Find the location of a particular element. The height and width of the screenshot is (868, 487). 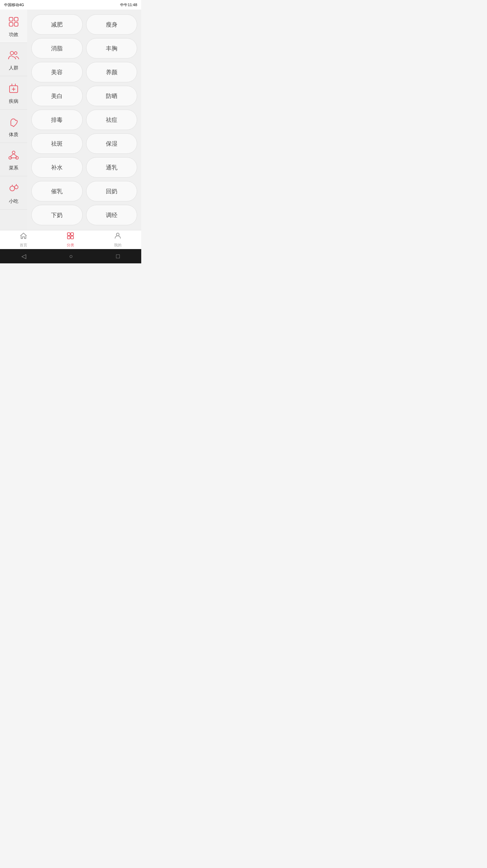

category-icon is located at coordinates (70, 237).